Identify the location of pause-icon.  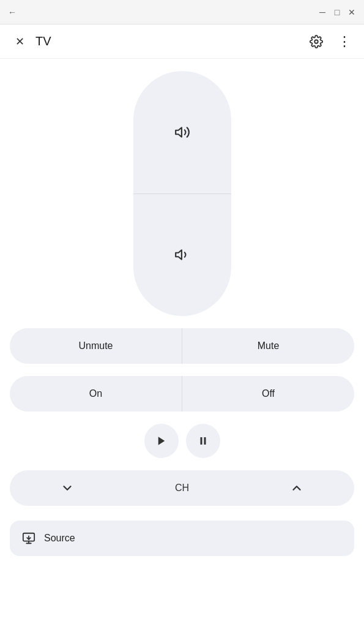
(203, 441).